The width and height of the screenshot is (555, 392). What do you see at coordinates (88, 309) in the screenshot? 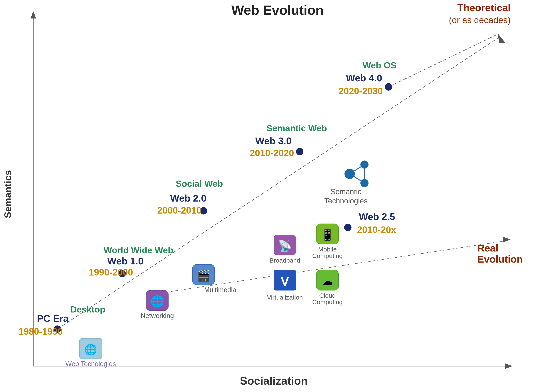
I see `svg-text: Desktop` at bounding box center [88, 309].